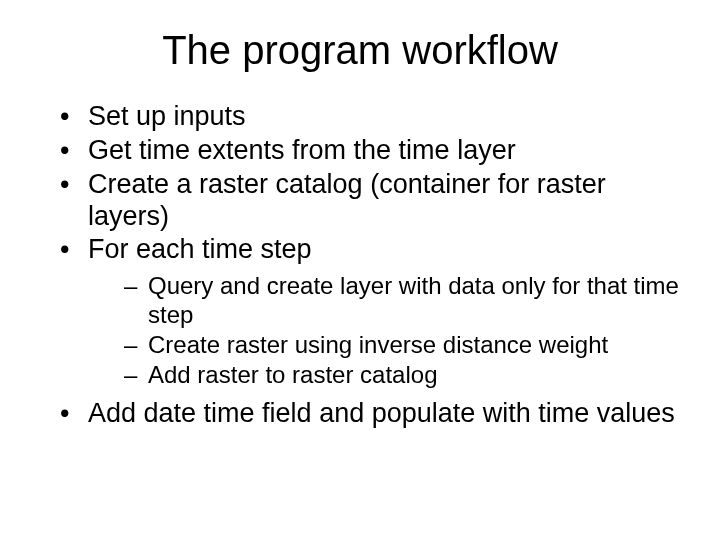 Image resolution: width=720 pixels, height=540 pixels. Describe the element at coordinates (402, 300) in the screenshot. I see `sub-bullet-item: Query and create layer with data only fo…` at that location.